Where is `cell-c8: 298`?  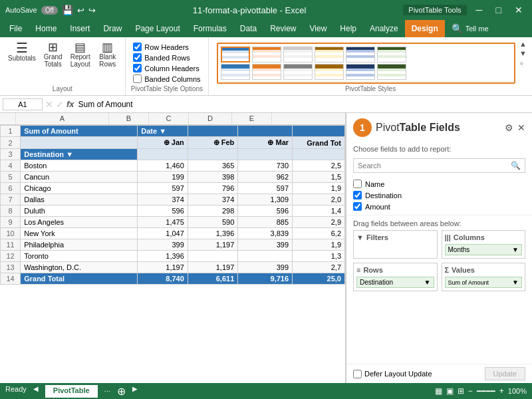
cell-c8: 298 is located at coordinates (213, 211).